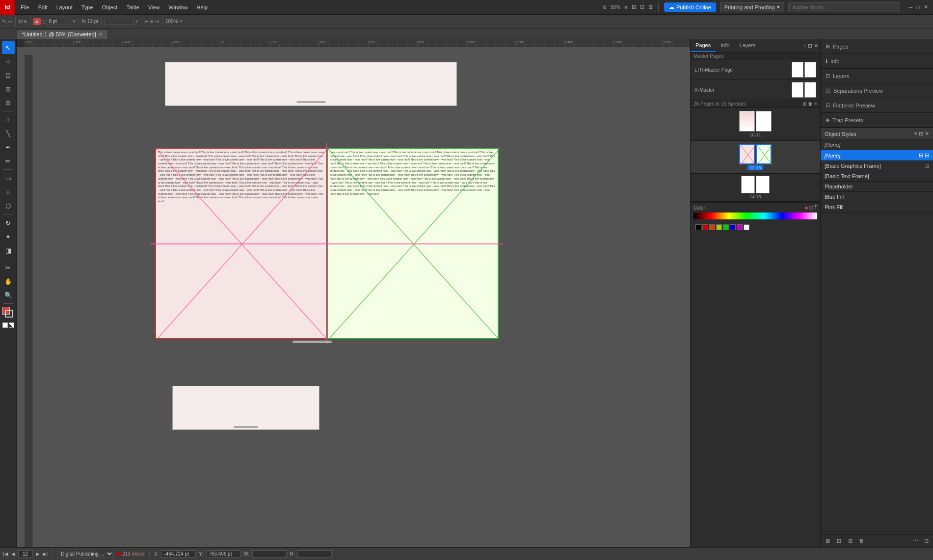 This screenshot has height=560, width=933. Describe the element at coordinates (926, 541) in the screenshot. I see `style-trash-btn: ⊡` at that location.